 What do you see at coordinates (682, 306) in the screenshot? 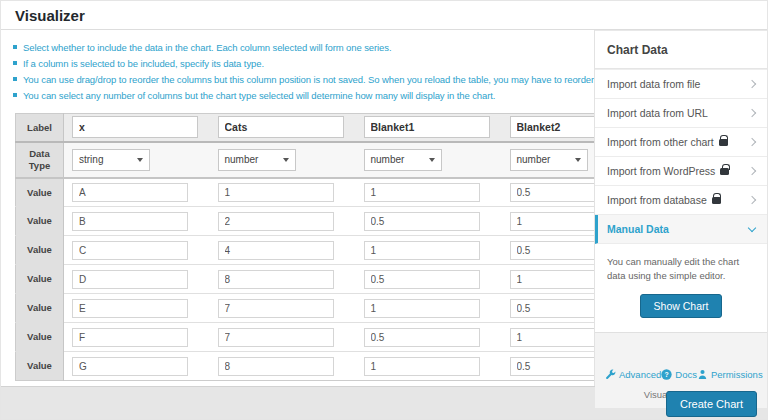
I see `show-chart-button: Show Chart` at bounding box center [682, 306].